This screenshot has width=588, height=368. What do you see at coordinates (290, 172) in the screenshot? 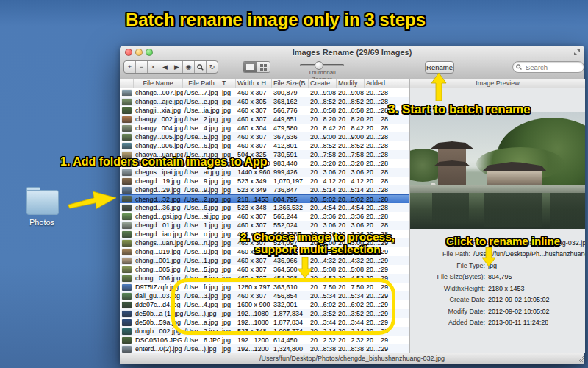
I see `cell-size: 999,426` at bounding box center [290, 172].